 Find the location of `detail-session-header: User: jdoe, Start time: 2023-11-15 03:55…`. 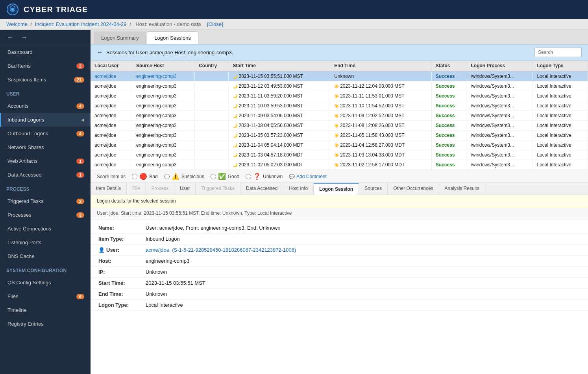

detail-session-header: User: jdoe, Start time: 2023-11-15 03:55… is located at coordinates (339, 213).